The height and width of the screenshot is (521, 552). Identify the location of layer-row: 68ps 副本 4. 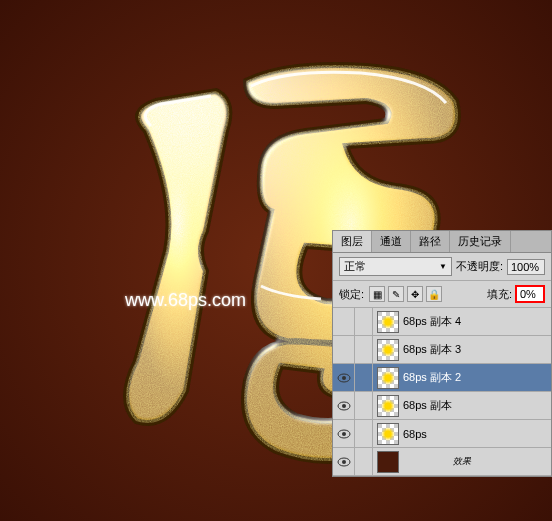
(442, 322).